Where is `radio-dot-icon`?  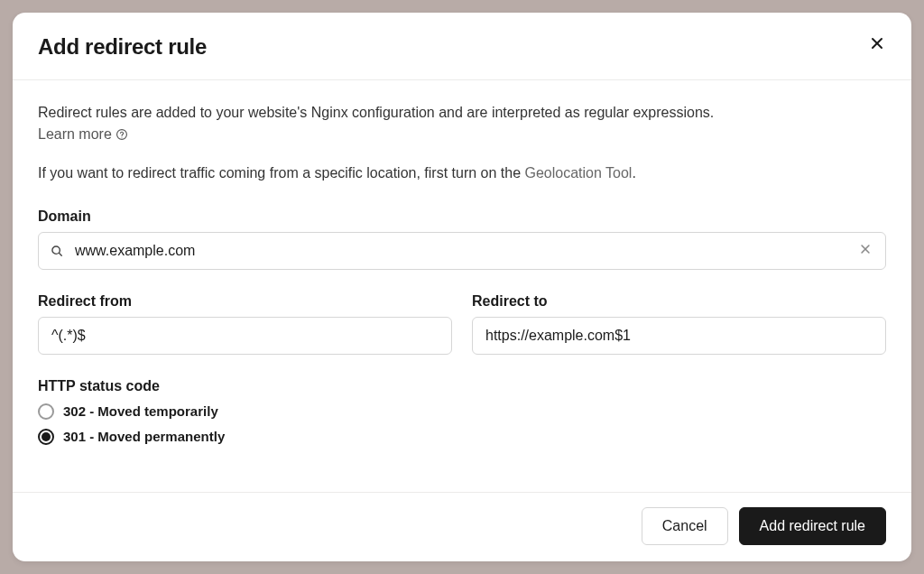
radio-dot-icon is located at coordinates (46, 437).